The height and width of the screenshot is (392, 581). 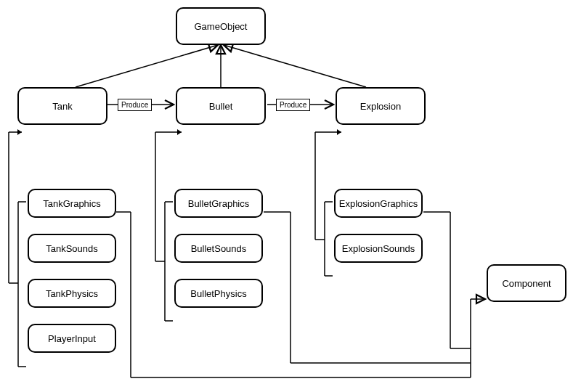 I want to click on node-explosionsounds: ExplosionSounds, so click(x=378, y=248).